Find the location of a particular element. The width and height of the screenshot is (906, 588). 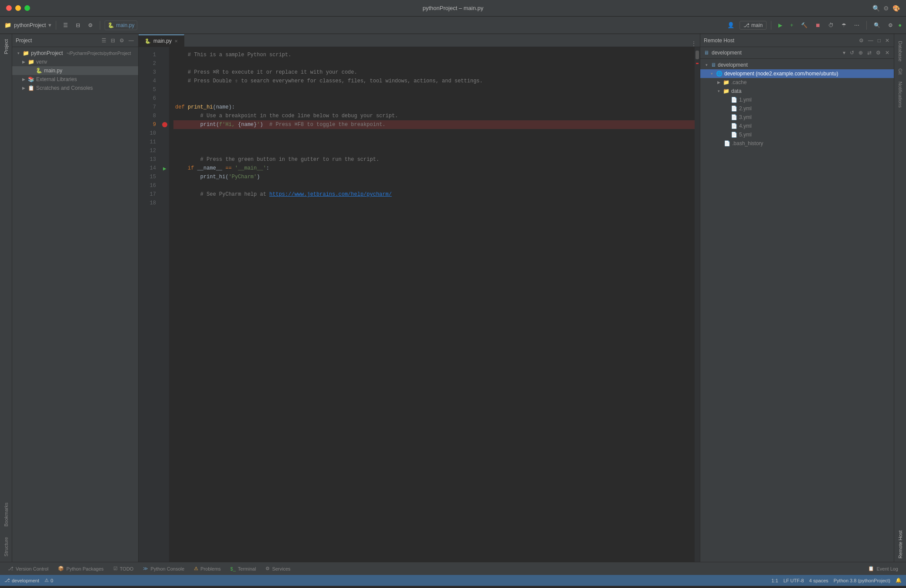

project-side-tab: Project is located at coordinates (6, 47).